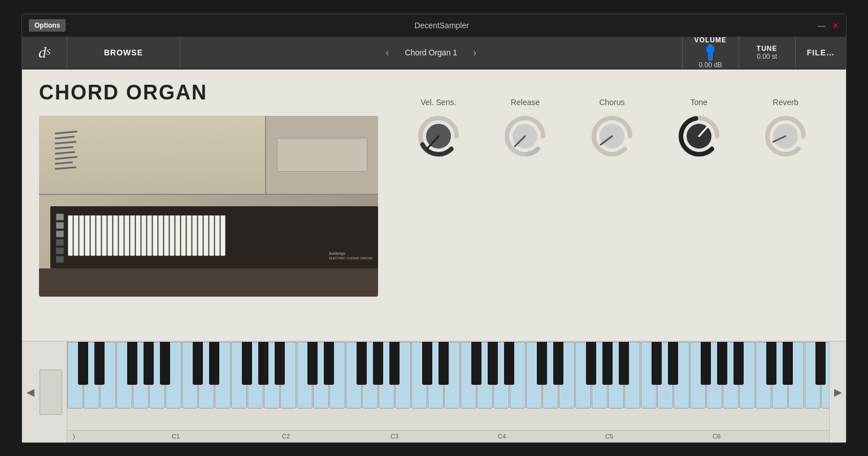 Image resolution: width=868 pixels, height=456 pixels. I want to click on key-label-c2: C2, so click(286, 436).